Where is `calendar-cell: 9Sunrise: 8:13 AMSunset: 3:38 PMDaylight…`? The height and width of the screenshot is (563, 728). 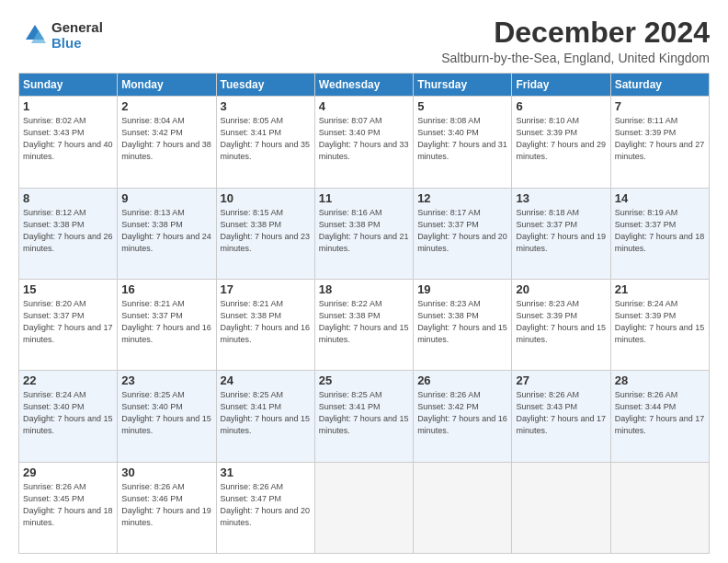
calendar-cell: 9Sunrise: 8:13 AMSunset: 3:38 PMDaylight… is located at coordinates (167, 234).